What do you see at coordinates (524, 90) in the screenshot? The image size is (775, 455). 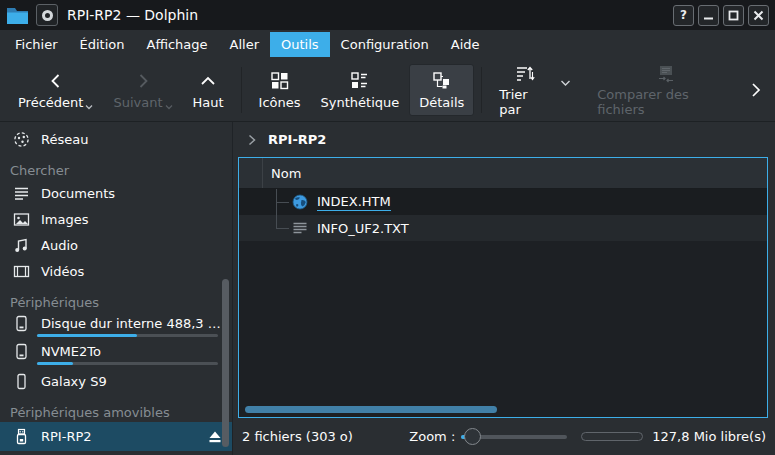 I see `sort-by-button: Trier par` at bounding box center [524, 90].